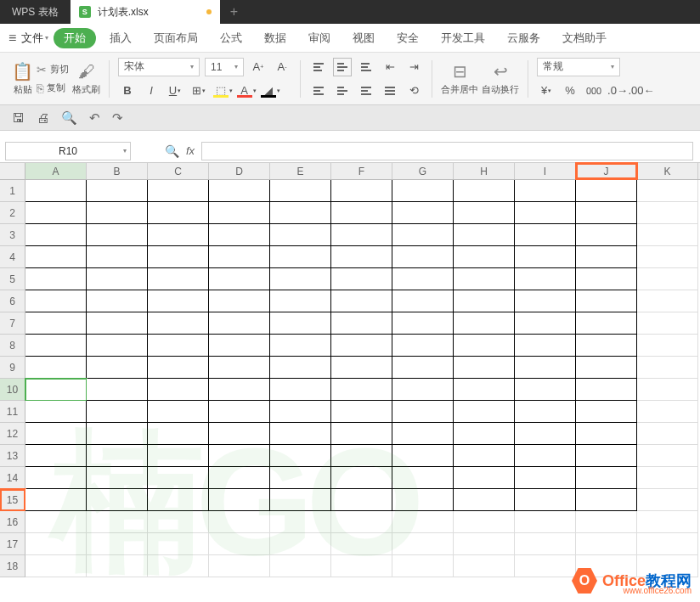  What do you see at coordinates (607, 191) in the screenshot?
I see `cell-J1` at bounding box center [607, 191].